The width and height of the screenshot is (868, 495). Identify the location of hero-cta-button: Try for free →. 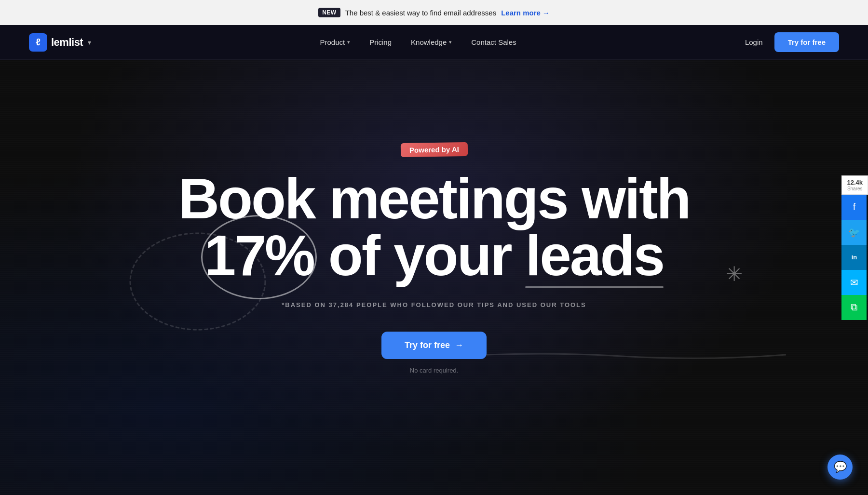
(434, 345).